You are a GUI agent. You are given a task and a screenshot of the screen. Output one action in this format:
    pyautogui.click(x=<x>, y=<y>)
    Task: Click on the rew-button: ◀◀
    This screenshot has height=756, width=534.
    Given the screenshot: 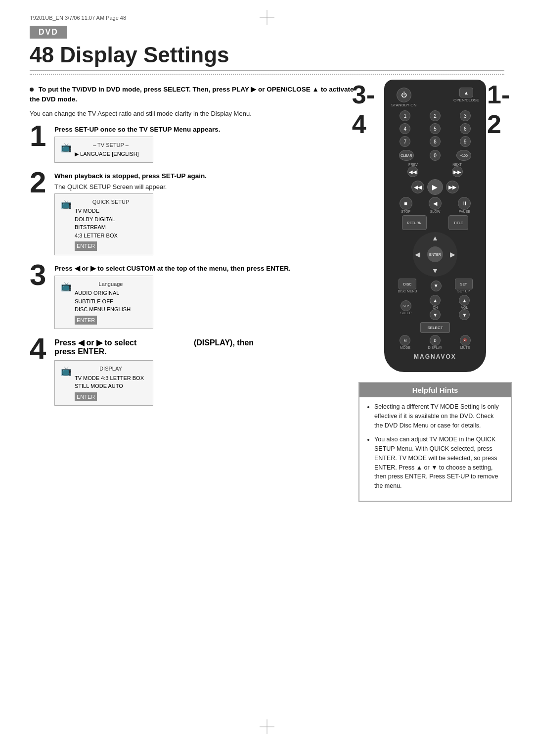 What is the action you would take?
    pyautogui.click(x=418, y=187)
    